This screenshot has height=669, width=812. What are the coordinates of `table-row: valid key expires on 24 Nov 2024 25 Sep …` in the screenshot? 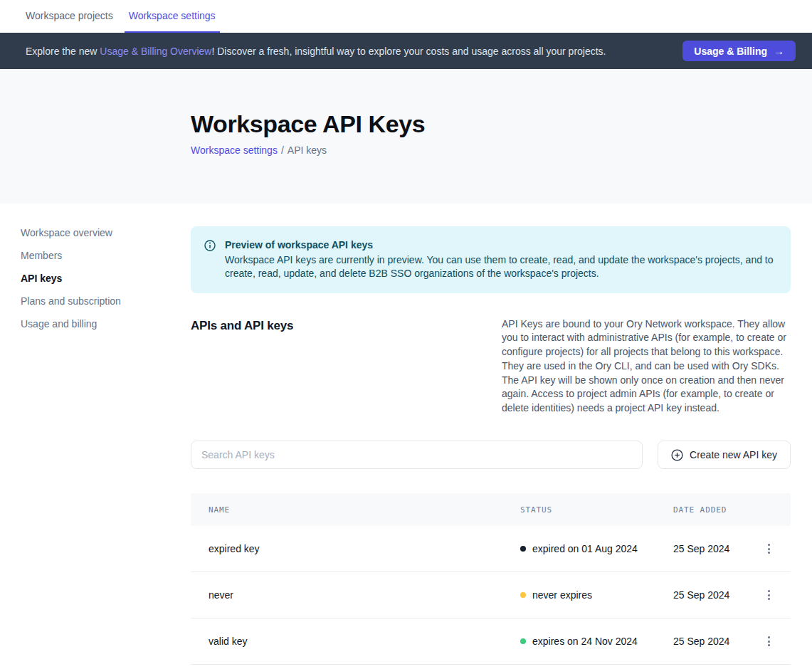 It's located at (491, 642).